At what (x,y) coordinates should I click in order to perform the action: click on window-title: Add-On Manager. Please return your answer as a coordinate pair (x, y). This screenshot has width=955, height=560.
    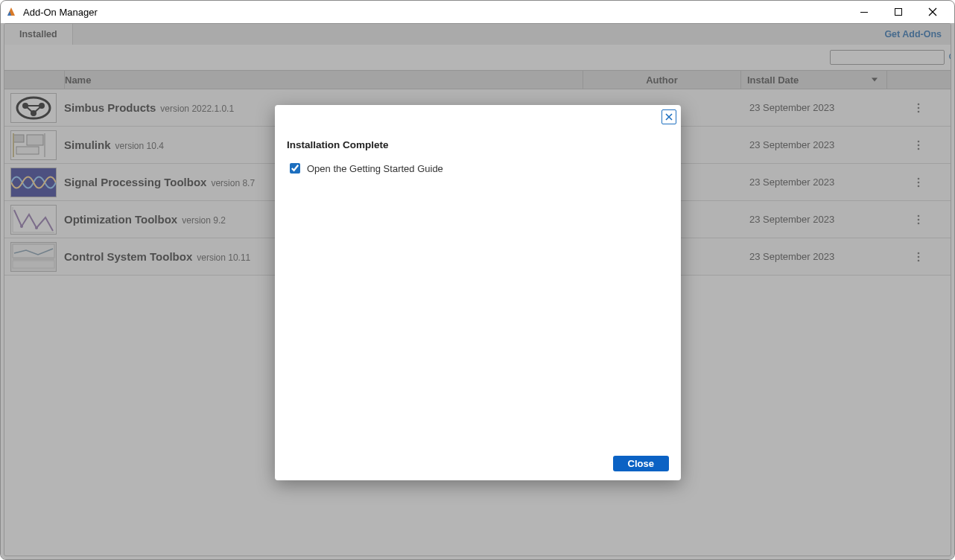
    Looking at the image, I should click on (60, 12).